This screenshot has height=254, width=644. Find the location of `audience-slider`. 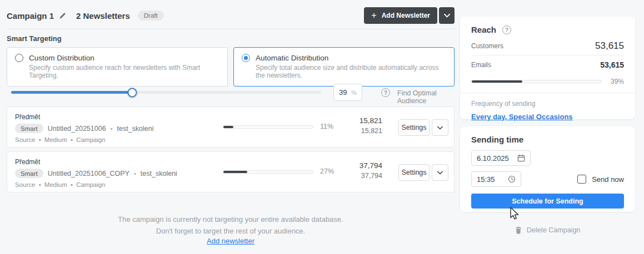

audience-slider is located at coordinates (166, 92).